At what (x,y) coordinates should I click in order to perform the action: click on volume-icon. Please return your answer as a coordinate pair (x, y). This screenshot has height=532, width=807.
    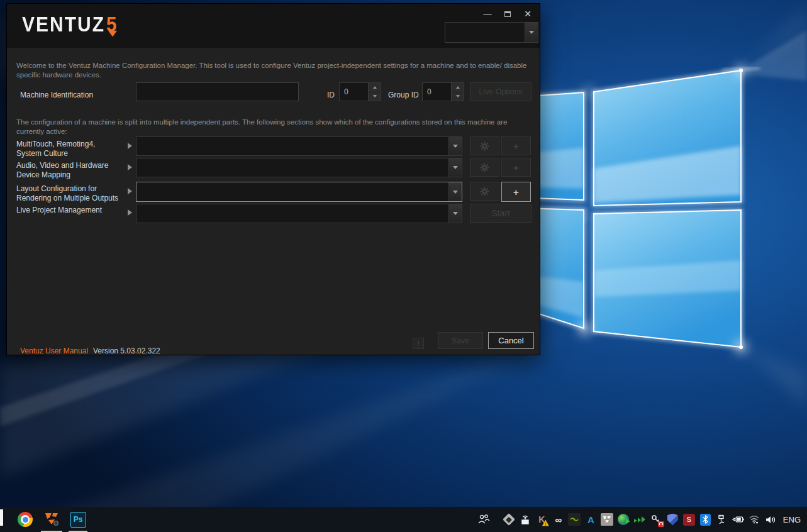
    Looking at the image, I should click on (771, 519).